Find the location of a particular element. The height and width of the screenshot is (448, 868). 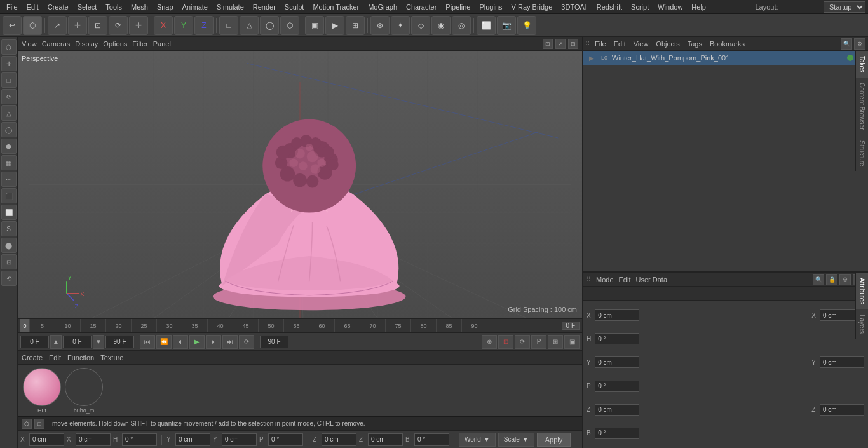

timeline-50: 50 is located at coordinates (271, 325).